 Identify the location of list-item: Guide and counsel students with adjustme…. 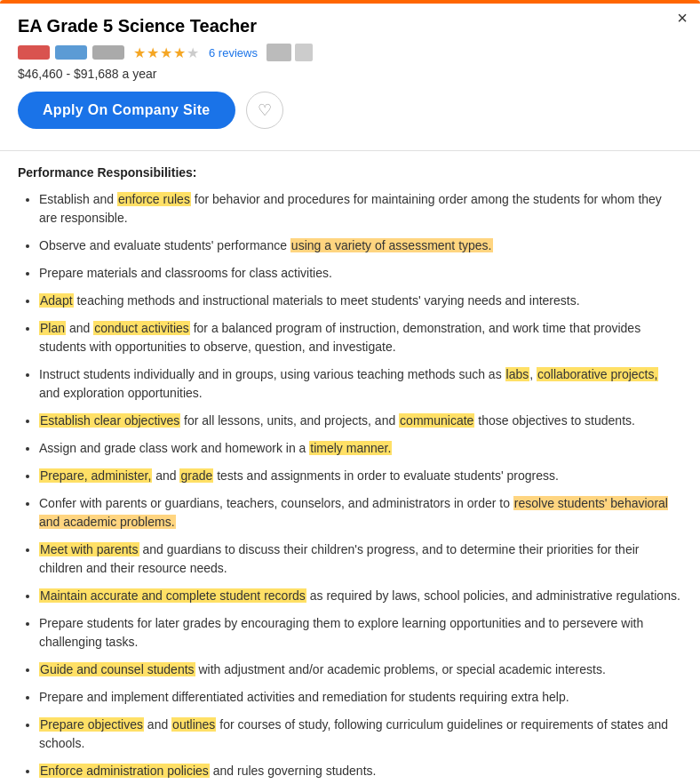
(361, 670).